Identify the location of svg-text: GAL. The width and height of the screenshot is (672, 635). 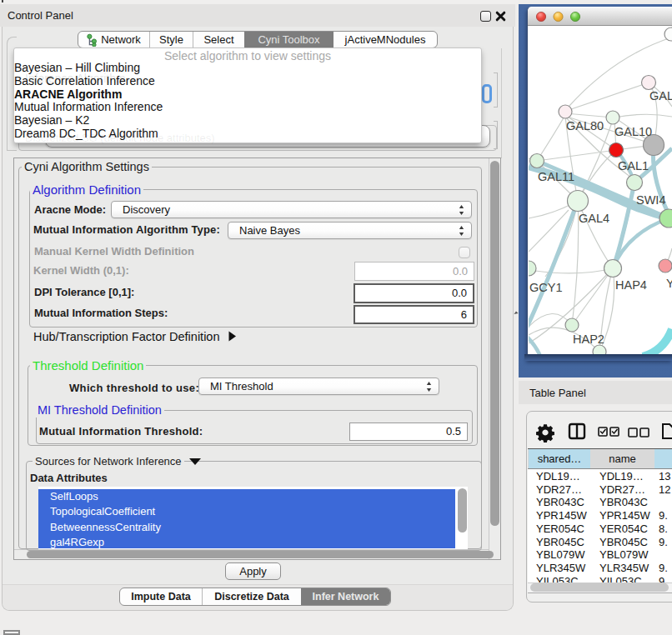
(660, 96).